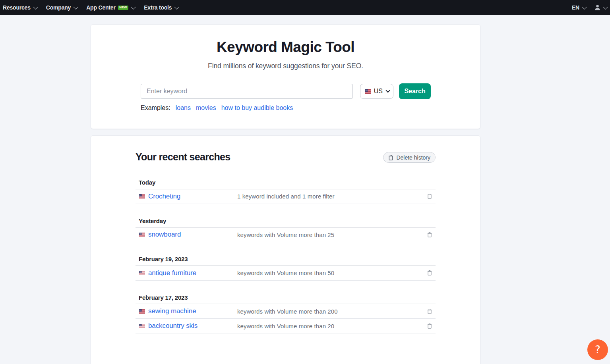 Image resolution: width=610 pixels, height=364 pixels. Describe the element at coordinates (61, 8) in the screenshot. I see `nav-item-company: Company` at that location.